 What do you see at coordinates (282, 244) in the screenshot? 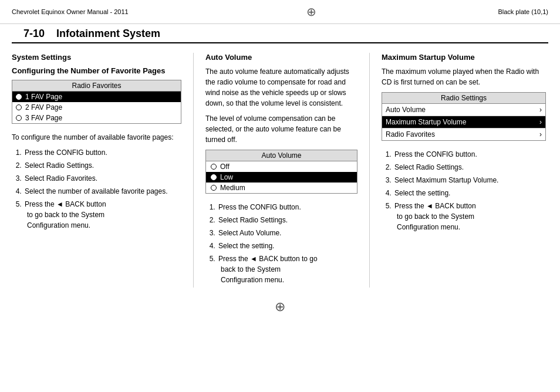
I see `middle-steps-list: Press the CONFIG button. Select Radio Se…` at bounding box center [282, 244].